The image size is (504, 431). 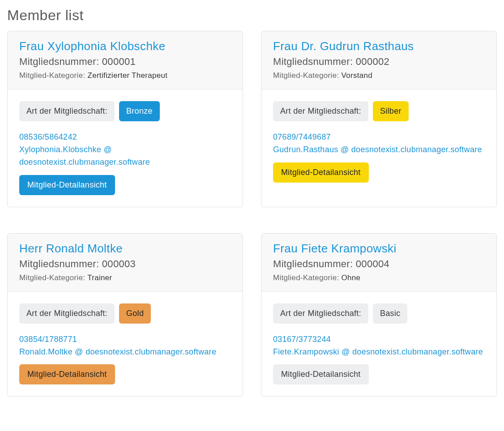 What do you see at coordinates (379, 340) in the screenshot?
I see `member-phone-link: 03167/3773244` at bounding box center [379, 340].